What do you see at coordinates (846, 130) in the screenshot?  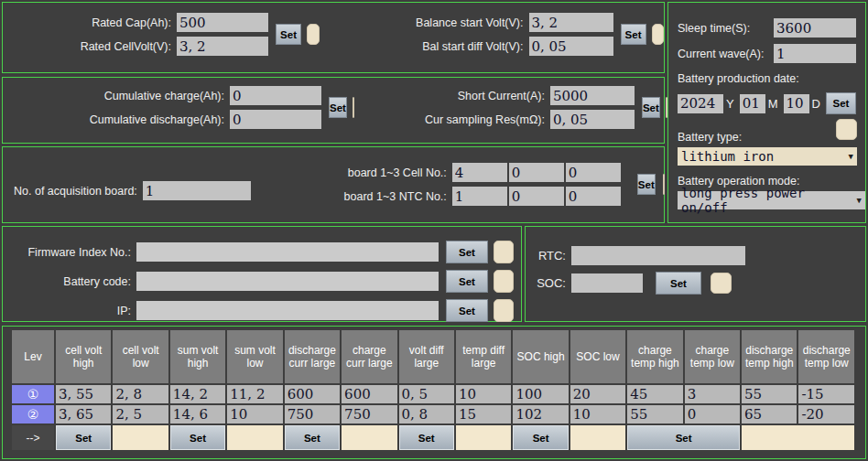 I see `date-status-box` at bounding box center [846, 130].